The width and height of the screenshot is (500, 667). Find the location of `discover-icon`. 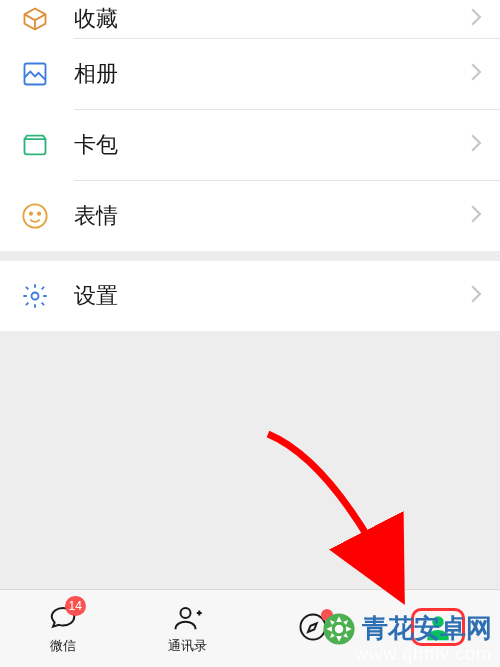

discover-icon is located at coordinates (313, 627).